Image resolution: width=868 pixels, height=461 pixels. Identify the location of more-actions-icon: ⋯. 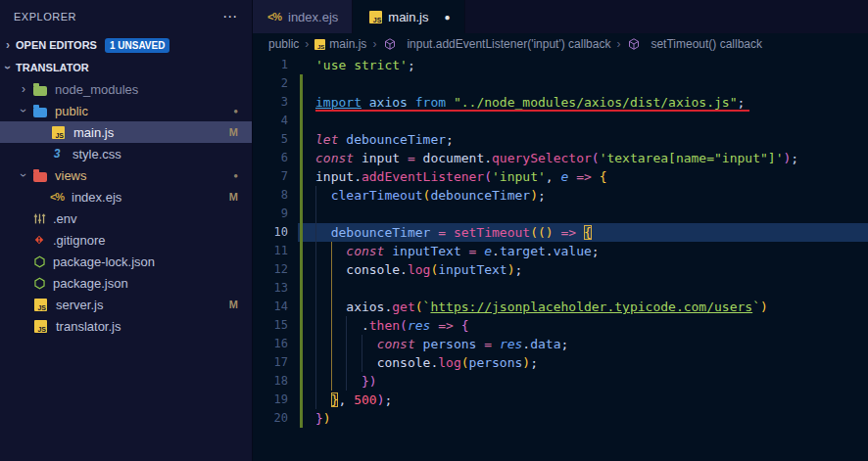
(230, 17).